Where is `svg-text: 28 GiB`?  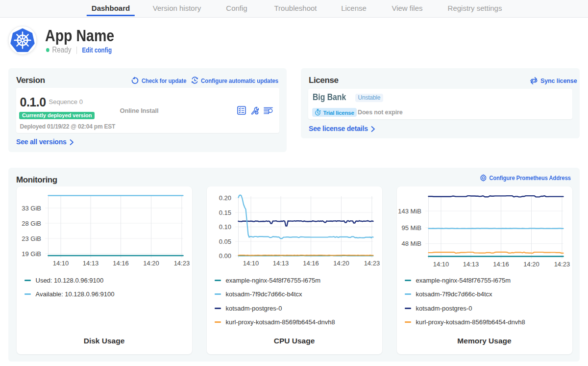 svg-text: 28 GiB is located at coordinates (31, 224).